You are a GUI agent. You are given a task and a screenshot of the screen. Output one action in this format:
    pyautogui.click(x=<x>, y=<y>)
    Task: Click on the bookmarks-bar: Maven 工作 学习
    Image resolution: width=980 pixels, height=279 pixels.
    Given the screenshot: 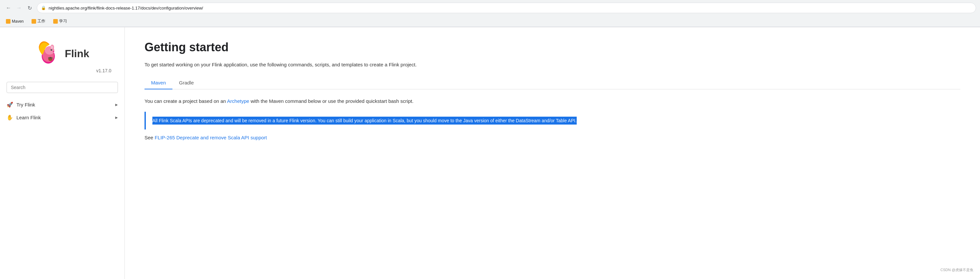 What is the action you would take?
    pyautogui.click(x=490, y=21)
    